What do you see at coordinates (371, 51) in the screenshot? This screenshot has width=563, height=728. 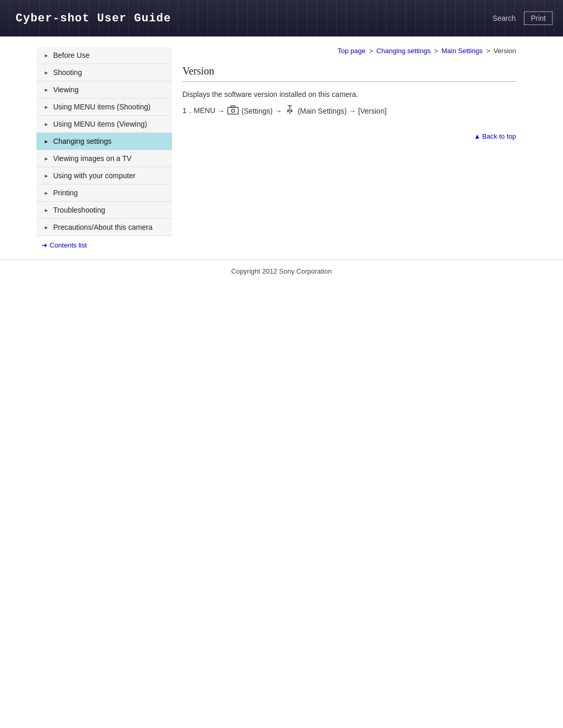 I see `breadcrumb-sep: >` at bounding box center [371, 51].